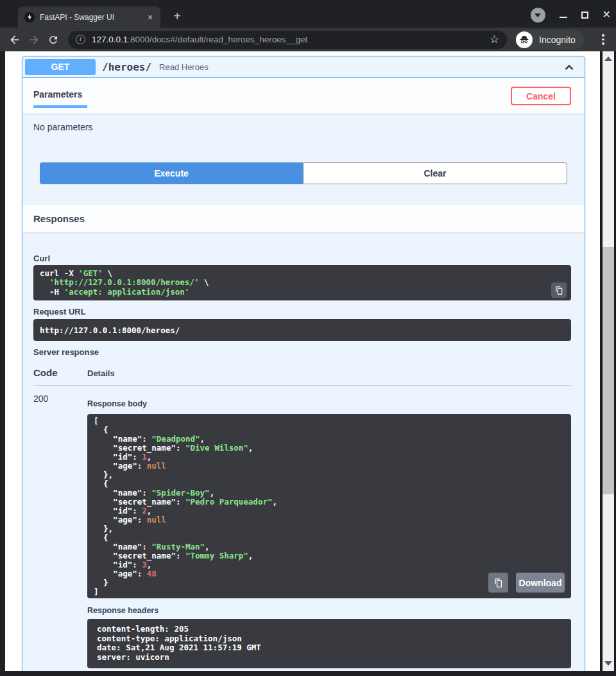 The width and height of the screenshot is (616, 676). I want to click on curl-command-block: curl -X 'GET' \ 'http://127.0.0.1:8000/h…, so click(302, 282).